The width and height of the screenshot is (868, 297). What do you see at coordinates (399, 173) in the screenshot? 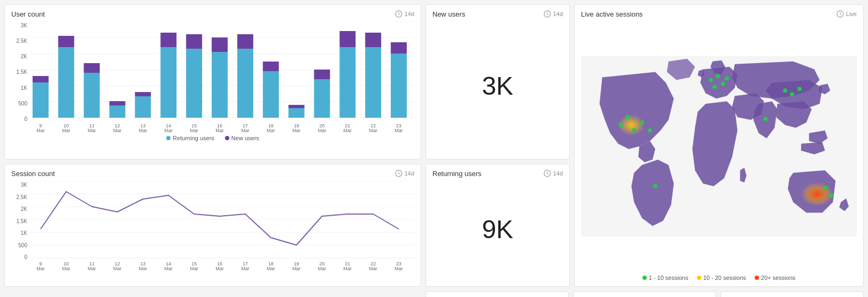
I see `clock-icon-session` at bounding box center [399, 173].